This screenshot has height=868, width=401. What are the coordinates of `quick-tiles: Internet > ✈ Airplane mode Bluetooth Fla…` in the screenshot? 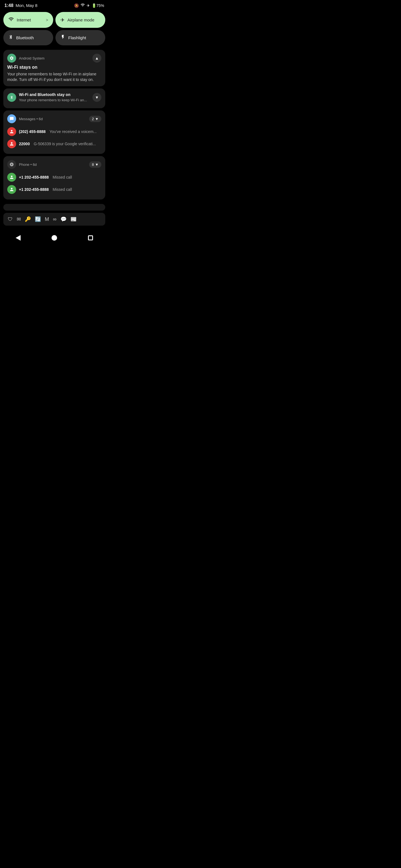 It's located at (54, 28).